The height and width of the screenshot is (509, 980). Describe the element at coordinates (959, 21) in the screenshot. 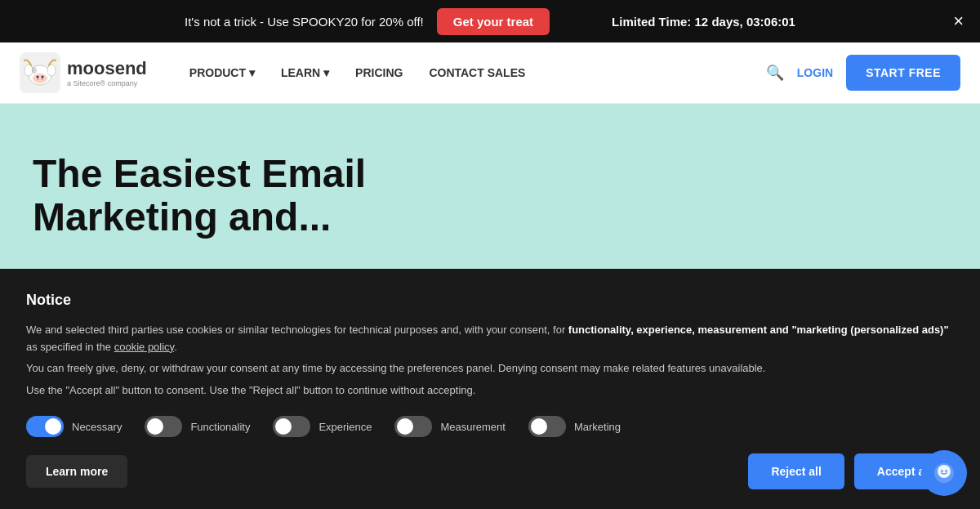

I see `announcement-close-button: ×` at that location.